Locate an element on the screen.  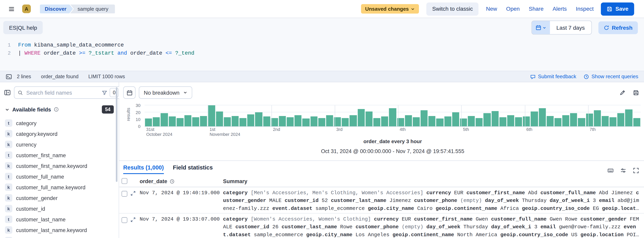
keyboard-shortcuts-button is located at coordinates (610, 170).